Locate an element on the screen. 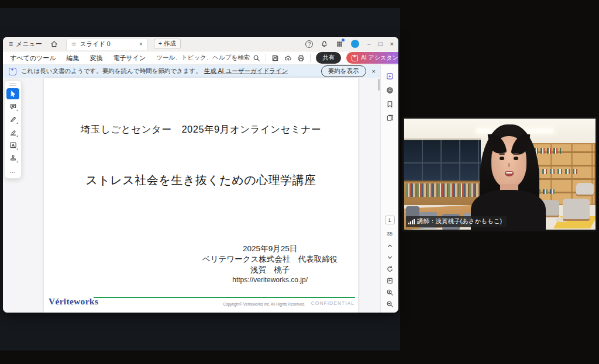  bookmarks-panel-button is located at coordinates (390, 104).